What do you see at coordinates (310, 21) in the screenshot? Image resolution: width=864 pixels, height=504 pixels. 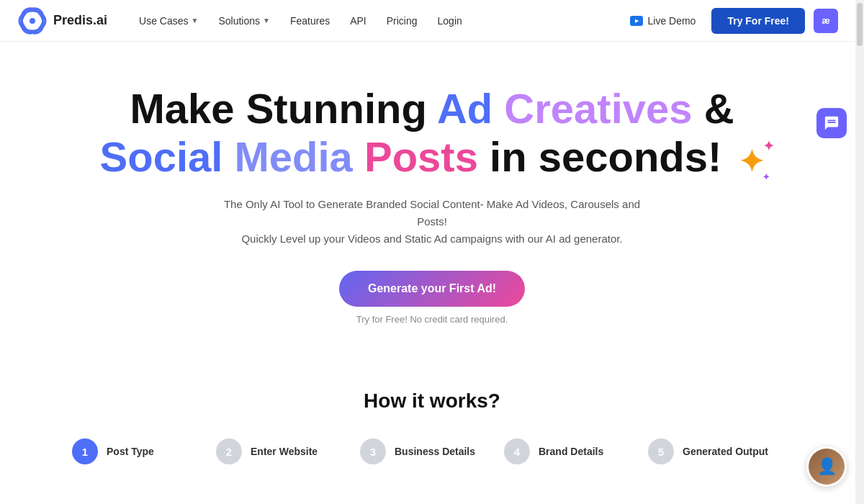 I see `nav-features: Features` at bounding box center [310, 21].